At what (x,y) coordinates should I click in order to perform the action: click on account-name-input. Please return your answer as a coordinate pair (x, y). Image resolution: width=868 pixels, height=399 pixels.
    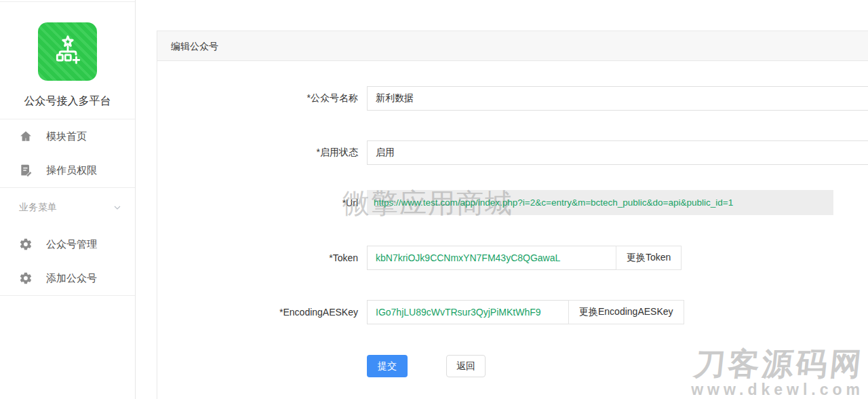
    Looking at the image, I should click on (617, 98).